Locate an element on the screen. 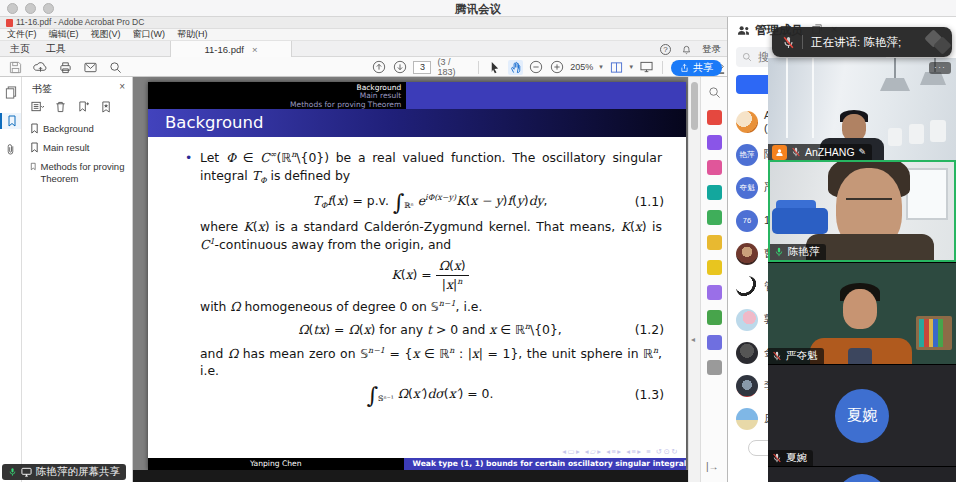 The image size is (956, 482). tab-home: 主页 is located at coordinates (20, 49).